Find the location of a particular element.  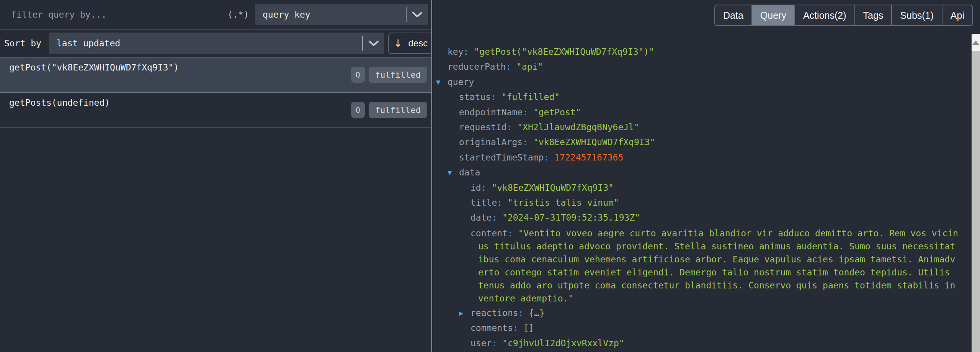

tab-subs: Subs(1) is located at coordinates (917, 15).